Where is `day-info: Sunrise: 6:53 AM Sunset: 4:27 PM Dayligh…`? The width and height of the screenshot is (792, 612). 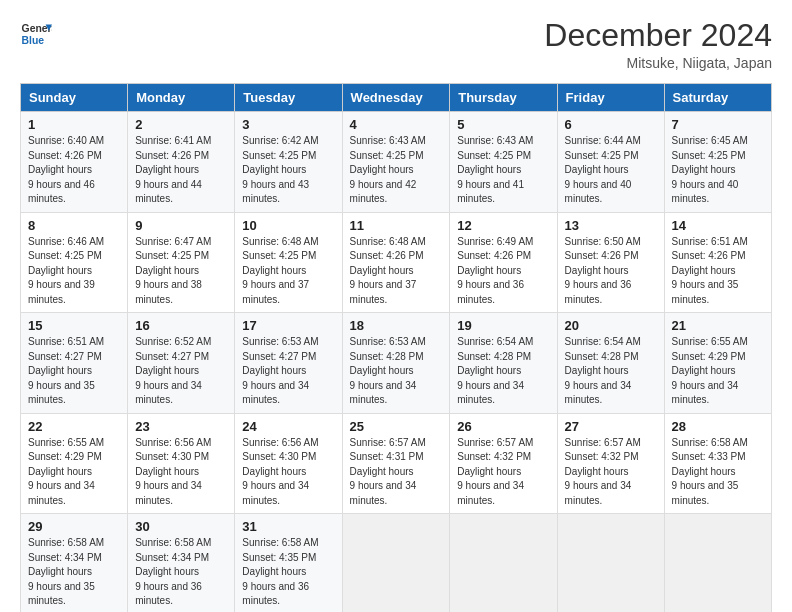
day-info: Sunrise: 6:53 AM Sunset: 4:27 PM Dayligh… is located at coordinates (288, 372).